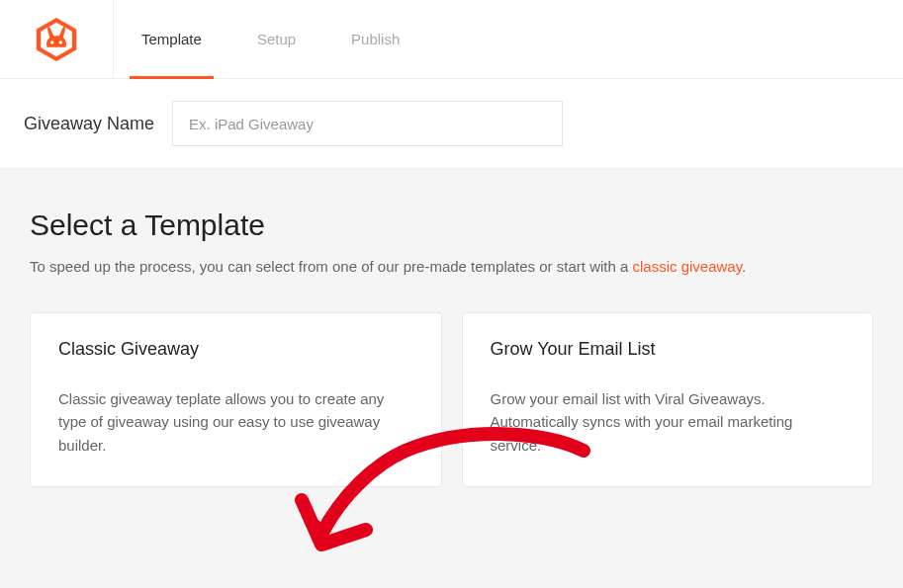  I want to click on rabbit-logo-icon, so click(56, 40).